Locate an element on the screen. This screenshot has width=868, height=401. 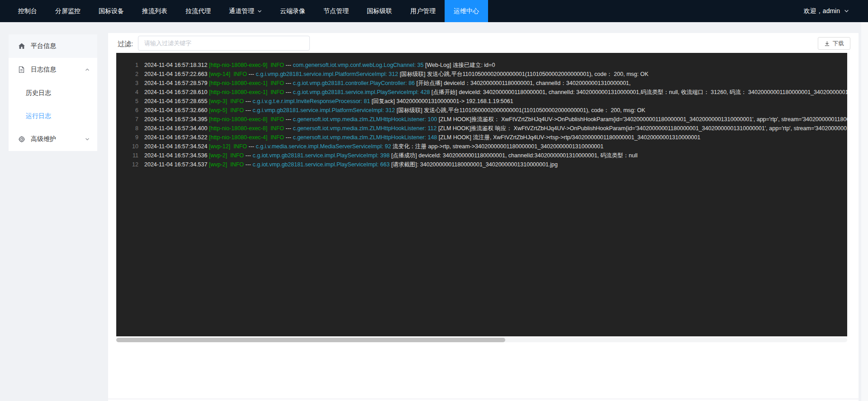
log-thread-level: [http-nio-18080-exec-4] INFO is located at coordinates (247, 137).